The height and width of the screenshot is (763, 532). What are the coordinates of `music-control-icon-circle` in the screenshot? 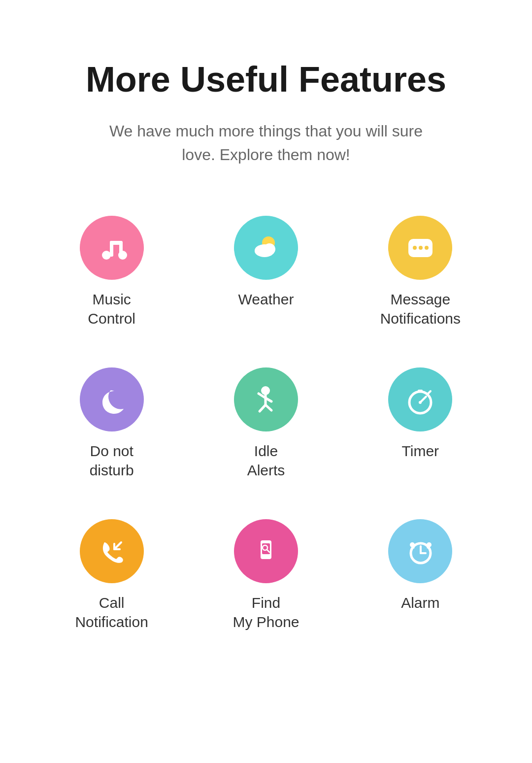 It's located at (112, 248).